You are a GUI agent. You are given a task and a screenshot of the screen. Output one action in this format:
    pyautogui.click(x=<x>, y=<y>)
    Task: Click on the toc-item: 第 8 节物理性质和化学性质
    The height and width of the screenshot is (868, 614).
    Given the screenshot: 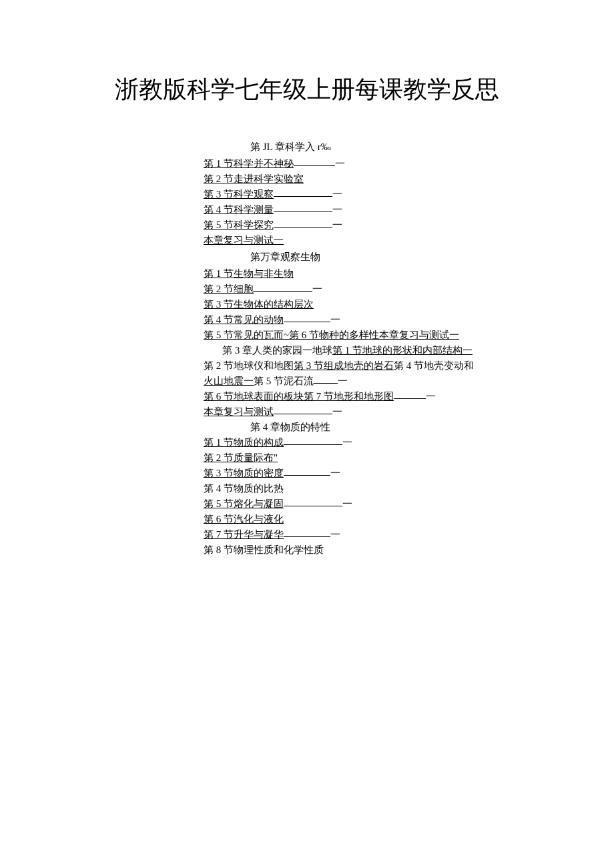 What is the action you would take?
    pyautogui.click(x=408, y=550)
    